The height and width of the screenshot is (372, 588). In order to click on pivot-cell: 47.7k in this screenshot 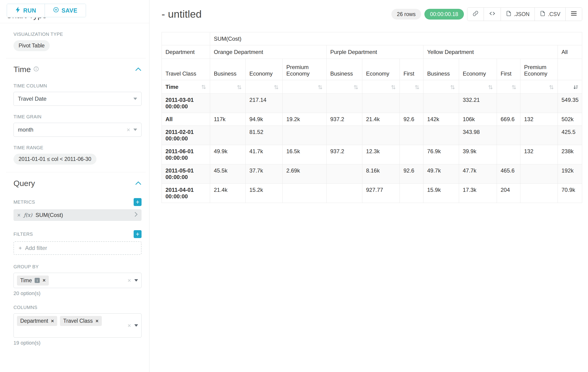, I will do `click(478, 174)`.